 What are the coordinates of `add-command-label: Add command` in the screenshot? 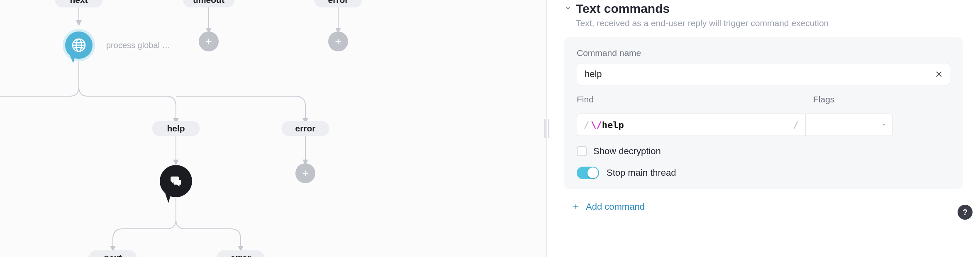 It's located at (615, 207).